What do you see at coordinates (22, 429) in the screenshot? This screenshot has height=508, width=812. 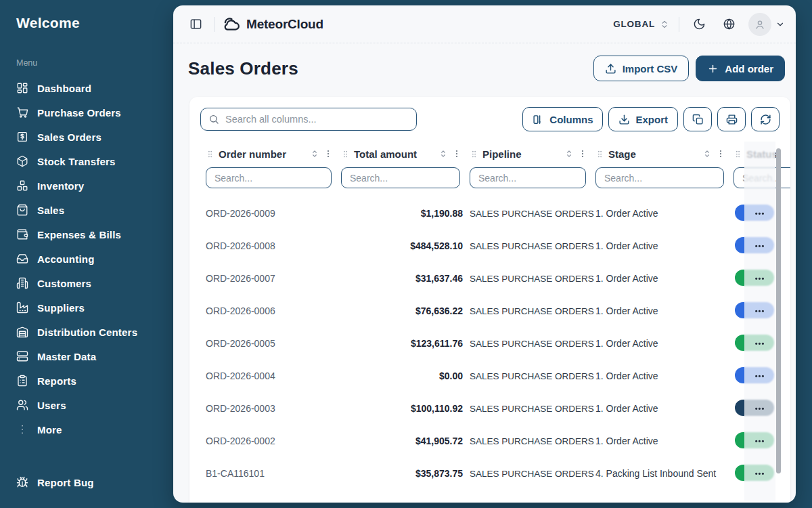 I see `more-icon` at bounding box center [22, 429].